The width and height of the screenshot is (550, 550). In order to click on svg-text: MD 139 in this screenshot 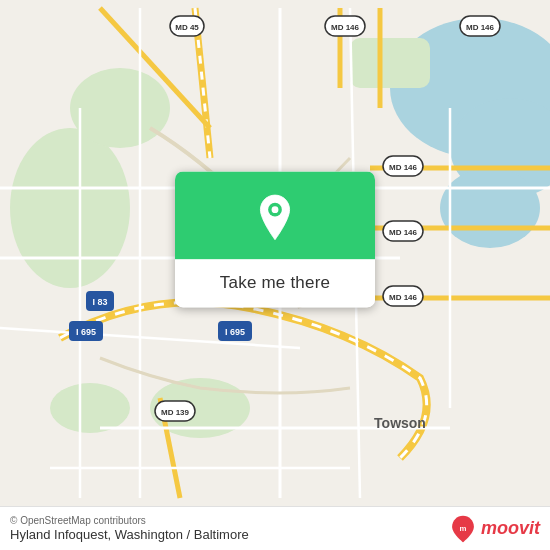, I will do `click(176, 412)`.